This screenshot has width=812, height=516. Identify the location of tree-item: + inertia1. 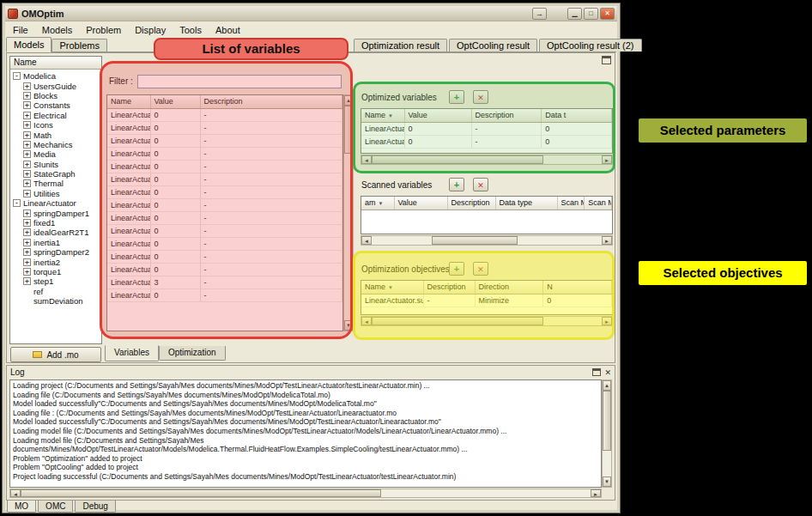
(56, 242).